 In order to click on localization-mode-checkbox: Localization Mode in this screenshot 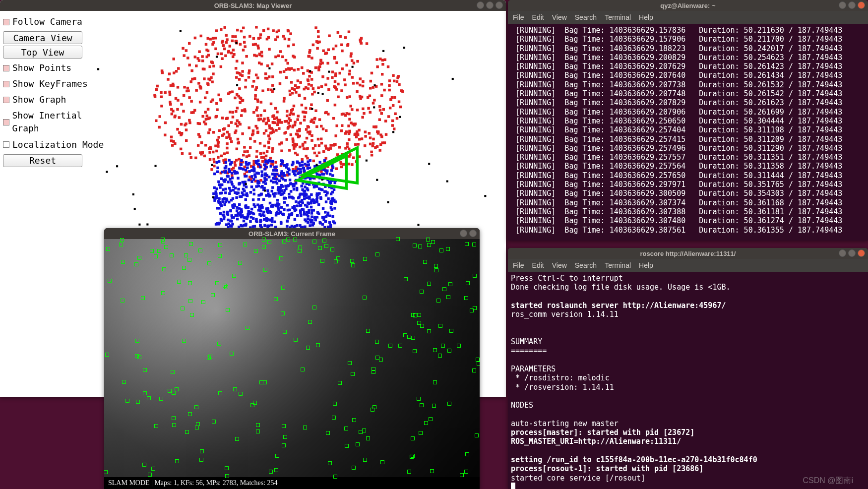, I will do `click(57, 145)`.